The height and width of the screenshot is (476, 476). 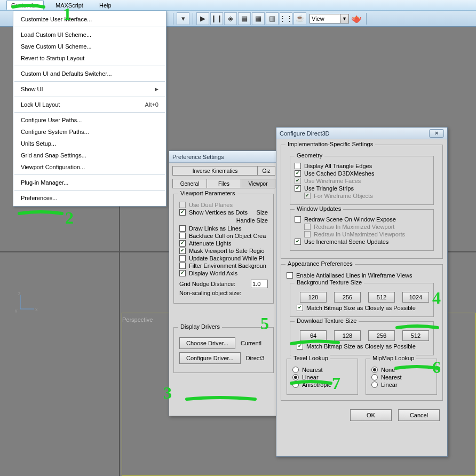 What do you see at coordinates (362, 133) in the screenshot?
I see `dialog-title: Configure Direct3D ✕` at bounding box center [362, 133].